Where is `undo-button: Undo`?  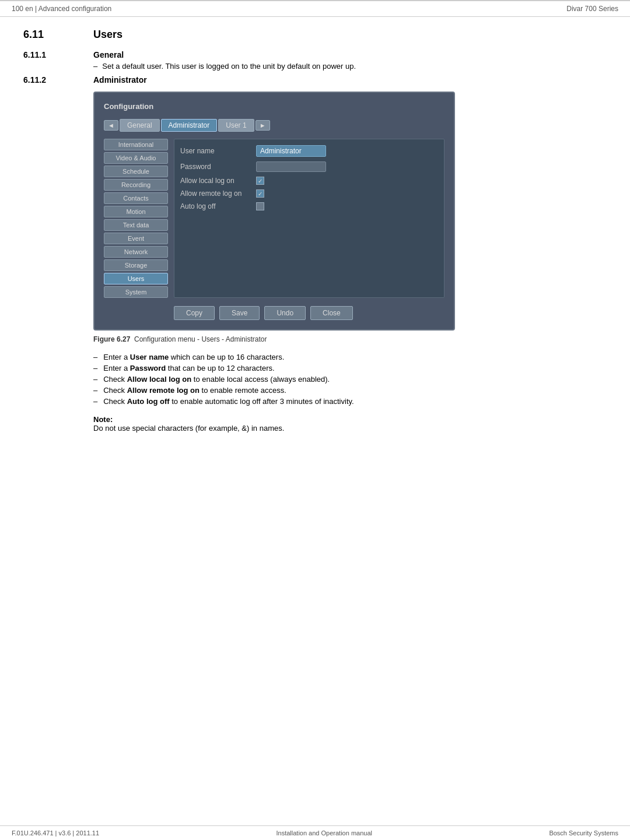 undo-button: Undo is located at coordinates (285, 313).